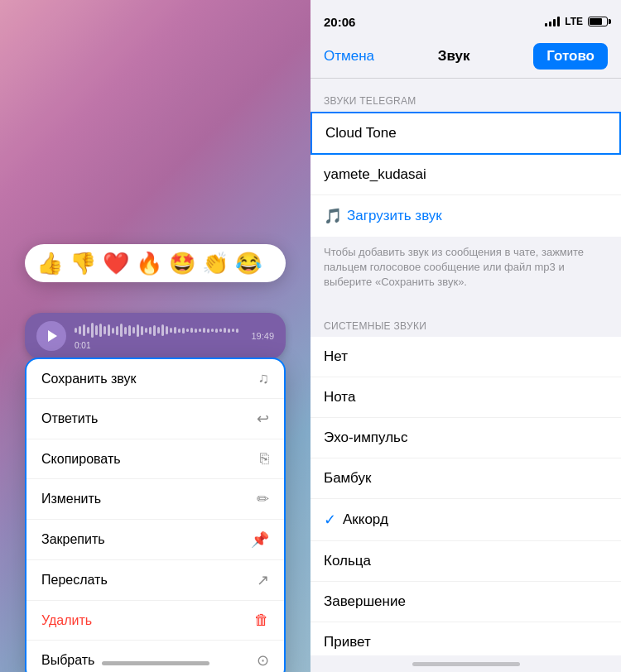 The width and height of the screenshot is (621, 672). What do you see at coordinates (465, 270) in the screenshot?
I see `hint-text: Чтобы добавить звук из сообщения в чате,…` at bounding box center [465, 270].